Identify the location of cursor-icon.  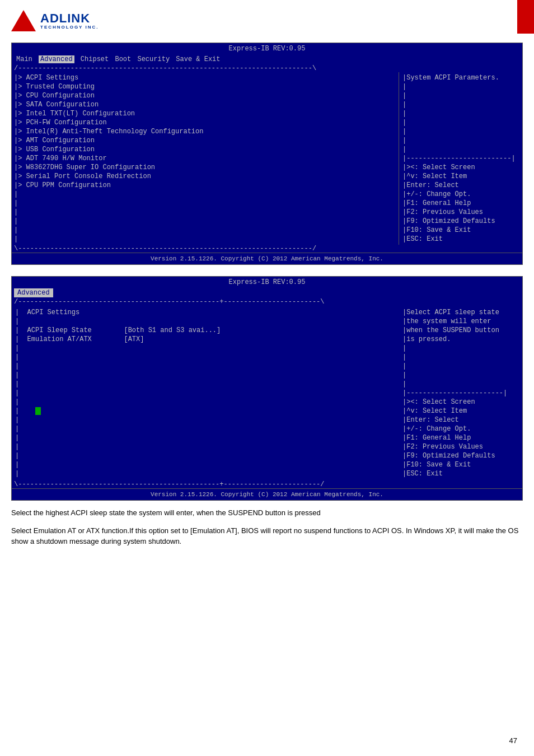
(38, 411).